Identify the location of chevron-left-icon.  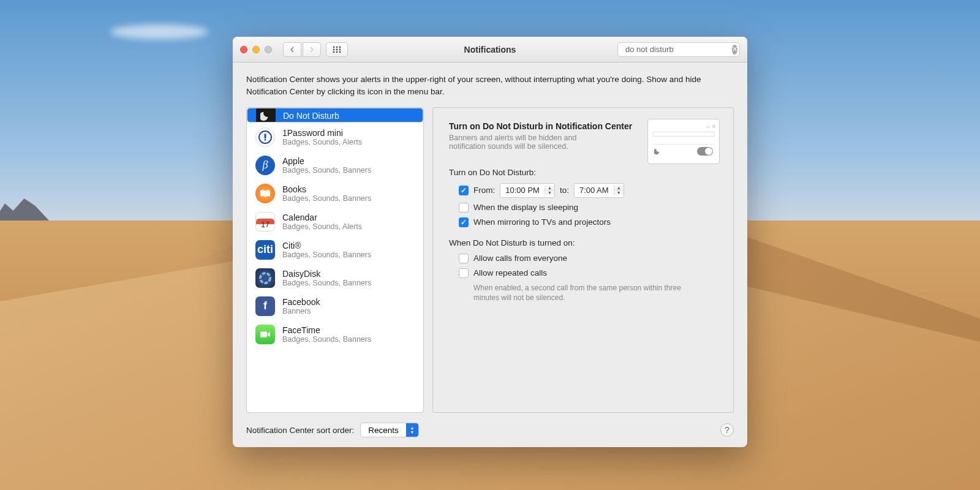
(292, 50).